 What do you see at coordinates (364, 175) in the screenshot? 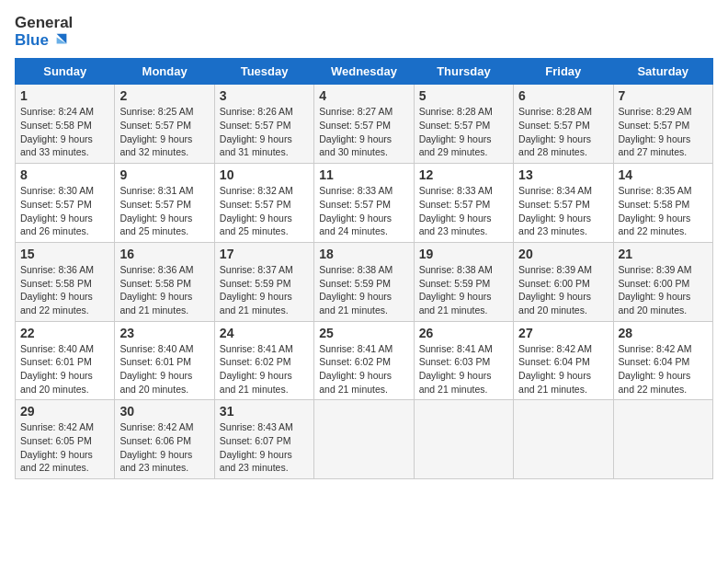
I see `day-number: 11` at bounding box center [364, 175].